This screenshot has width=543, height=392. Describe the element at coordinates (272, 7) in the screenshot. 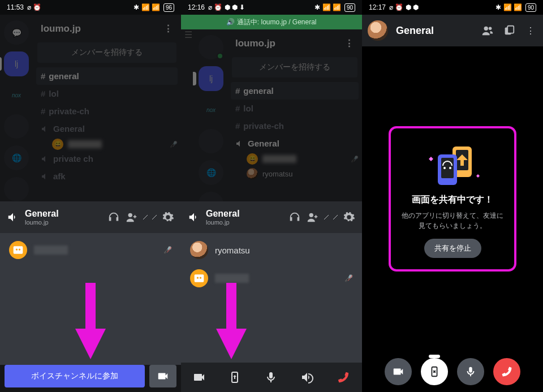

I see `status-bar: 12:16 ⌀ ⏰ ⬢ ⬢ ⬇ ✱ 📶 📶 90` at that location.